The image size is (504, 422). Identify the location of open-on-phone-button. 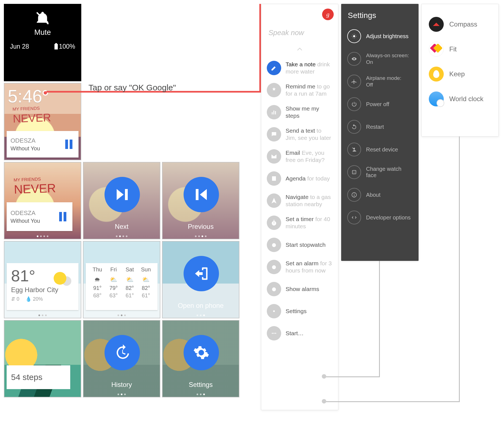
(201, 274).